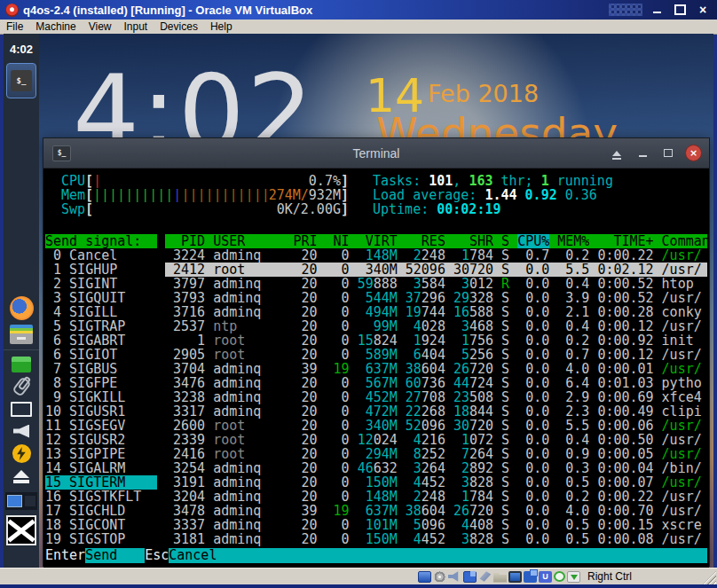  I want to click on signal-sigterm: 15 SIGTERM, so click(101, 482).